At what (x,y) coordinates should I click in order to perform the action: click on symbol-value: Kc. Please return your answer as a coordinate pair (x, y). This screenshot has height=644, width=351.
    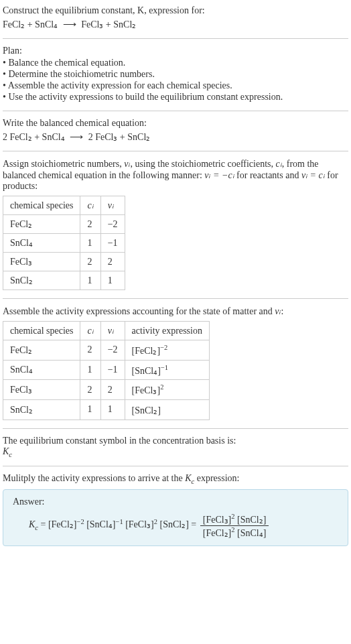
    Looking at the image, I should click on (176, 452).